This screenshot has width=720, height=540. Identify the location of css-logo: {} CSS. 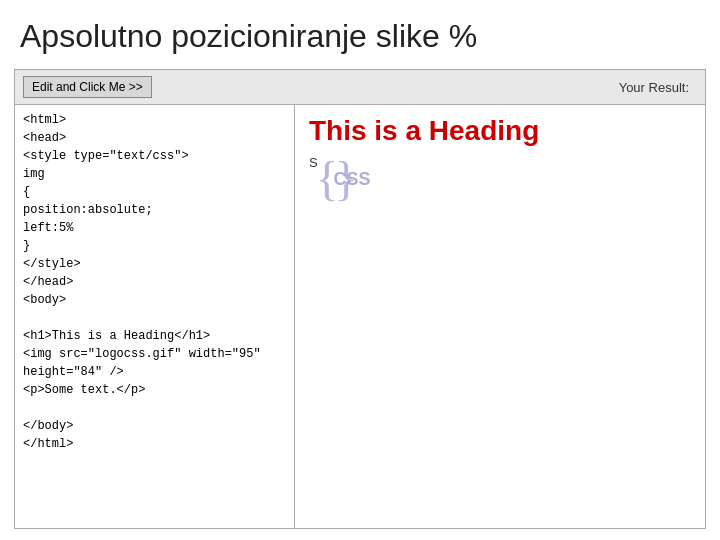
(361, 195).